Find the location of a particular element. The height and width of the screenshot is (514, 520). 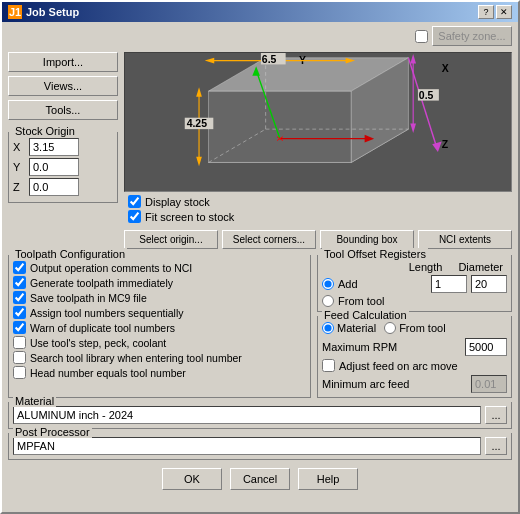

ok-button: OK is located at coordinates (192, 479).